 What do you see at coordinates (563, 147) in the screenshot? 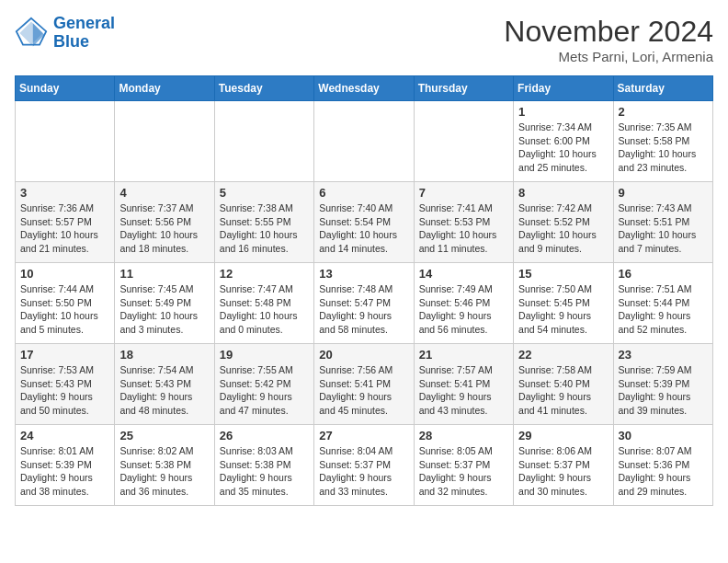
I see `day-info: Sunrise: 7:34 AMSunset: 6:00 PMDaylight:…` at bounding box center [563, 147].